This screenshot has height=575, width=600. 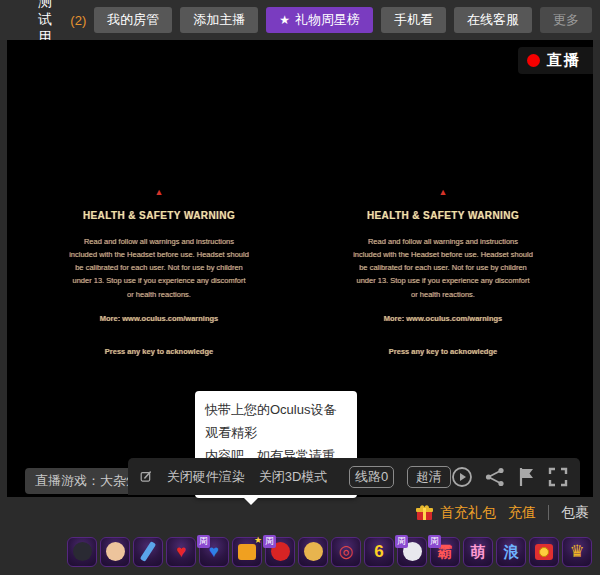 What do you see at coordinates (247, 552) in the screenshot?
I see `excavator-icon` at bounding box center [247, 552].